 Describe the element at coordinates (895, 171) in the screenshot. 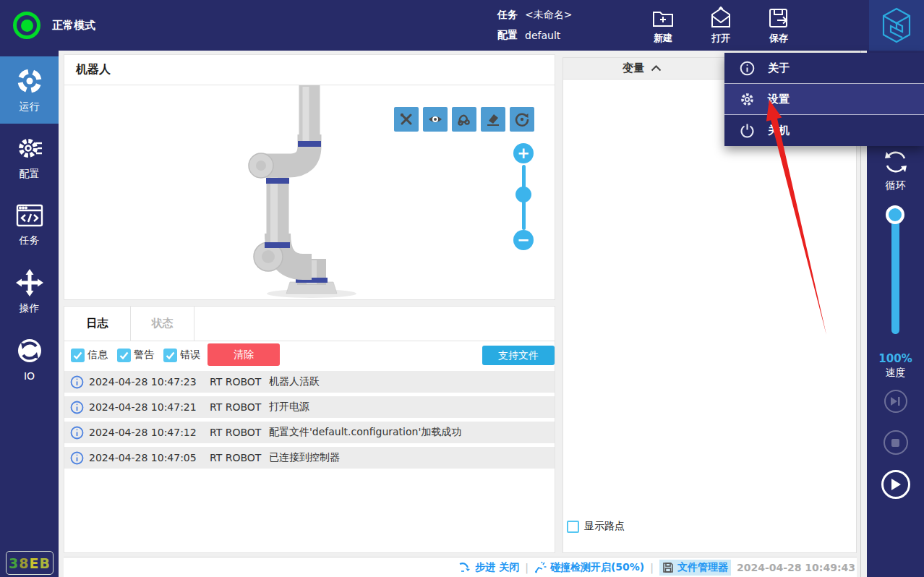

I see `loop-toggle: 循环` at that location.